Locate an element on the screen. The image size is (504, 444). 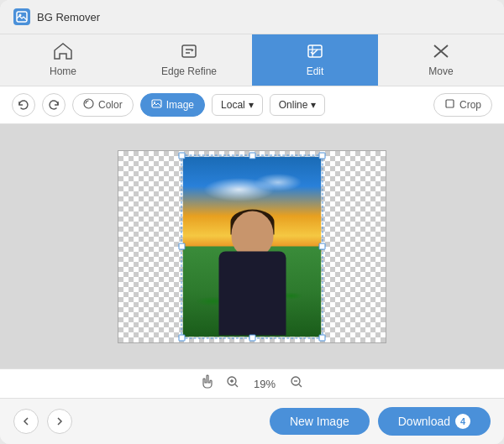
color-label: Color is located at coordinates (111, 105).